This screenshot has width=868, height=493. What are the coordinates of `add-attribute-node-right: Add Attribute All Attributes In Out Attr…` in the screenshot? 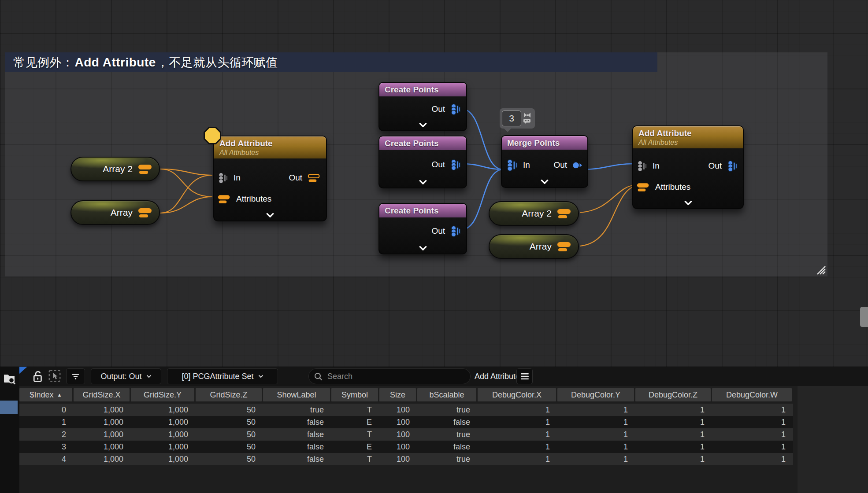 It's located at (688, 167).